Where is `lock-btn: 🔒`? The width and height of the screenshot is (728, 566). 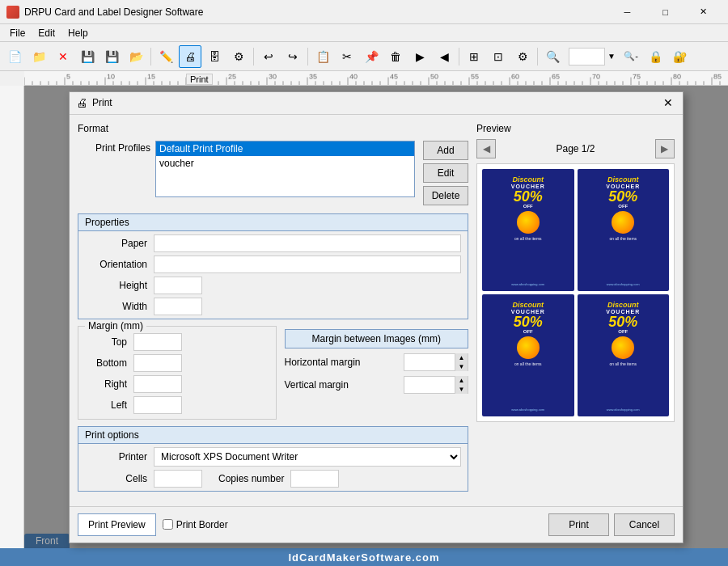
lock-btn: 🔒 is located at coordinates (655, 57).